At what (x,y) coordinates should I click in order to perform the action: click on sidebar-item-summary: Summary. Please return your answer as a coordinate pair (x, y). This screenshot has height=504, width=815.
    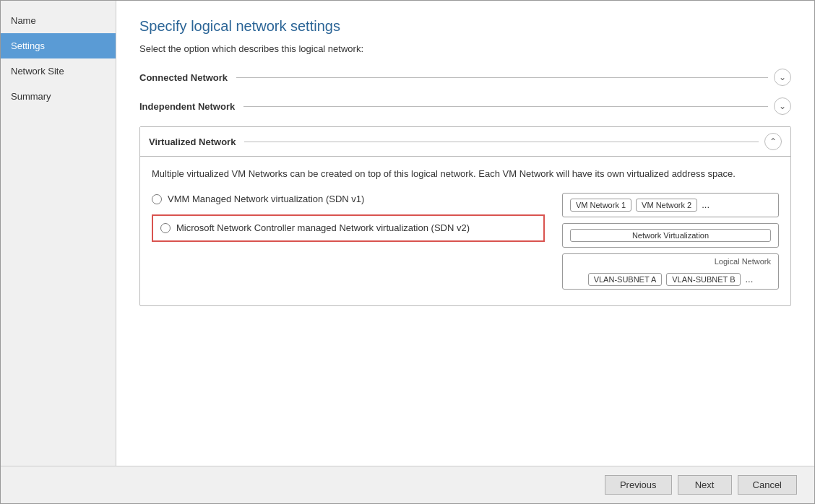
    Looking at the image, I should click on (58, 97).